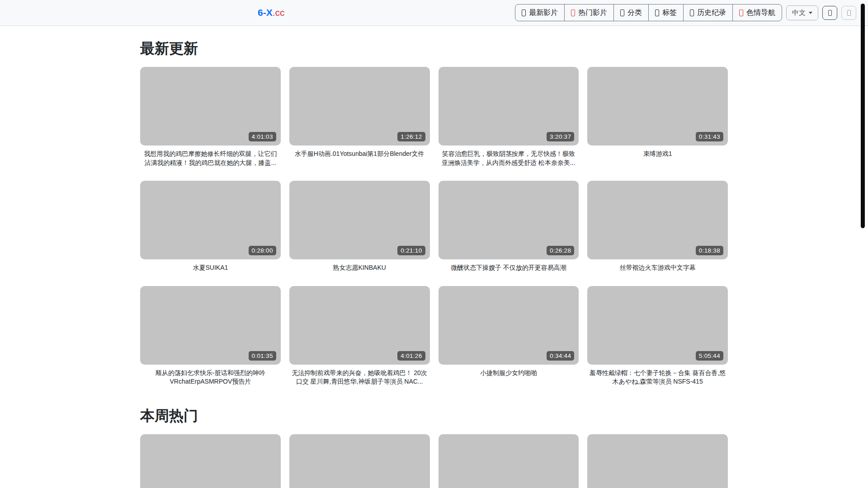  I want to click on section-title: 本周热门, so click(434, 416).